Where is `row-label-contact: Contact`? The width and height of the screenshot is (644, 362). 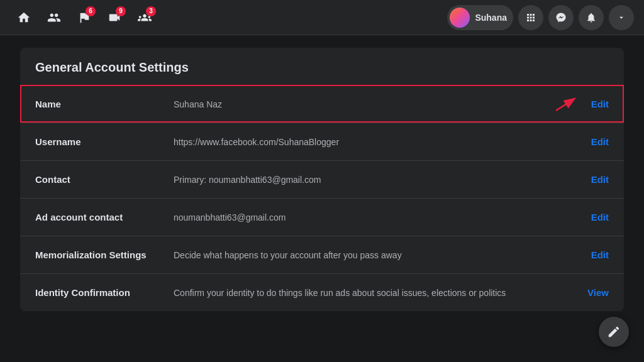 row-label-contact: Contact is located at coordinates (104, 180).